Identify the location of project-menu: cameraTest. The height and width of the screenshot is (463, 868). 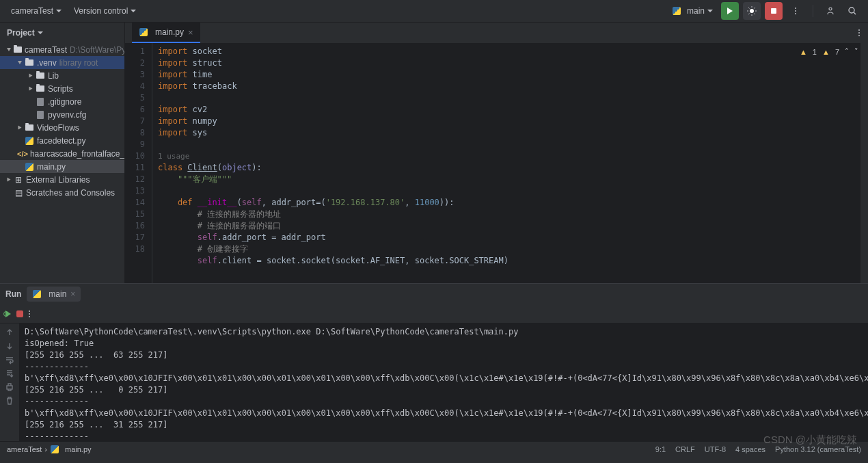
(36, 11).